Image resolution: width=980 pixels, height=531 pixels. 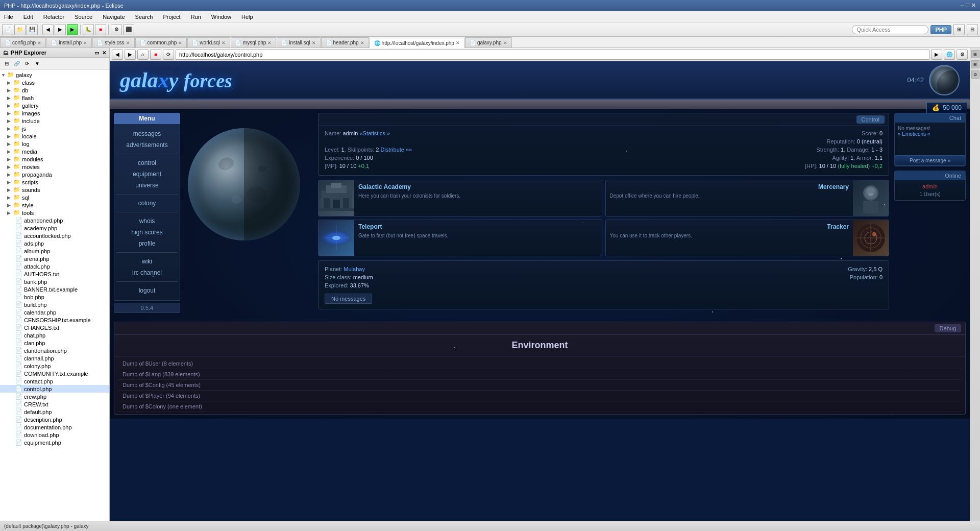 What do you see at coordinates (55, 182) in the screenshot?
I see `tree-folder-scripts: ▶ 📁 scripts` at bounding box center [55, 182].